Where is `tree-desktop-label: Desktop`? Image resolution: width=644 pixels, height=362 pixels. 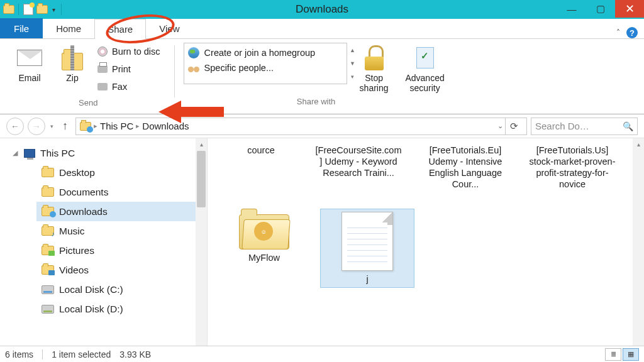 tree-desktop-label: Desktop is located at coordinates (77, 173).